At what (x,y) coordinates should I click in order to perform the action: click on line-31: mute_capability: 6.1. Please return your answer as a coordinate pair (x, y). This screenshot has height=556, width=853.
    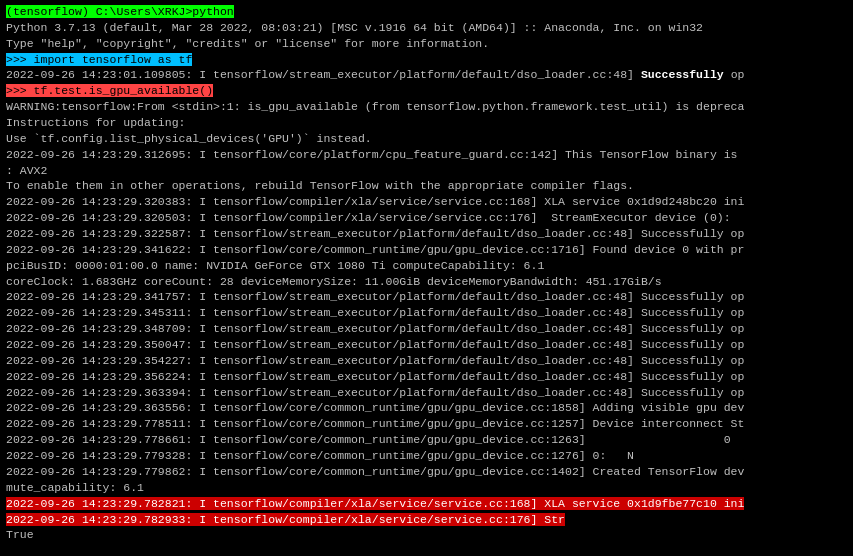
    Looking at the image, I should click on (426, 488).